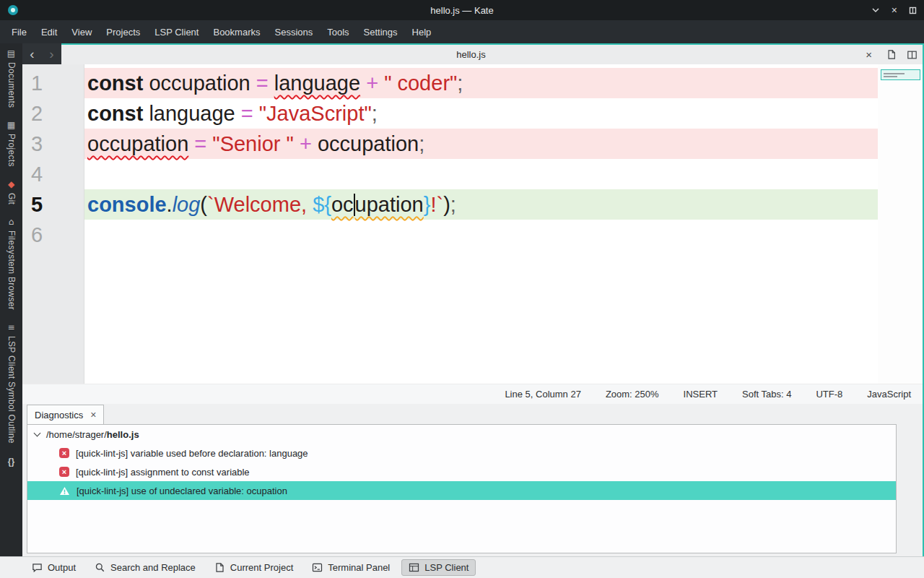 This screenshot has width=924, height=578. I want to click on tab-zone: hello.js ×, so click(492, 53).